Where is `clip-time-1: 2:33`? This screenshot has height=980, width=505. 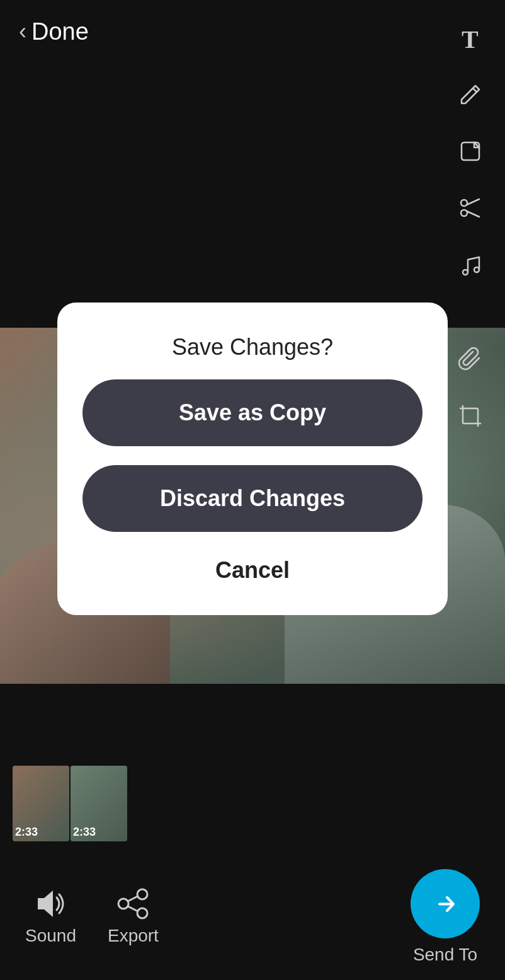 clip-time-1: 2:33 is located at coordinates (26, 832).